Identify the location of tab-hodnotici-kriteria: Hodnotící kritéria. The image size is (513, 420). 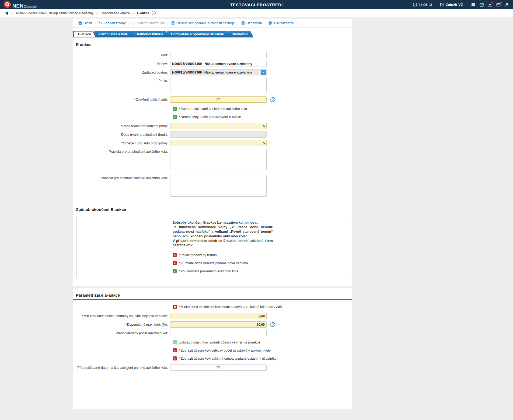
(150, 34).